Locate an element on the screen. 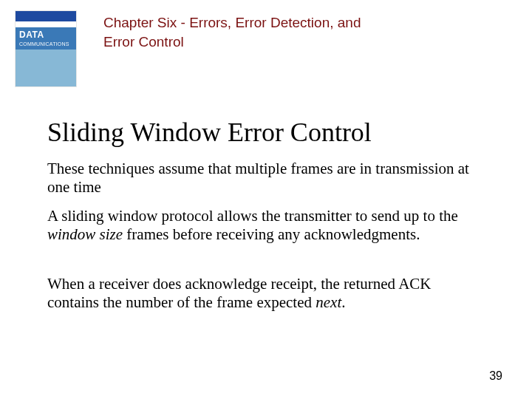 The image size is (532, 399). page-number: 39 is located at coordinates (496, 376).